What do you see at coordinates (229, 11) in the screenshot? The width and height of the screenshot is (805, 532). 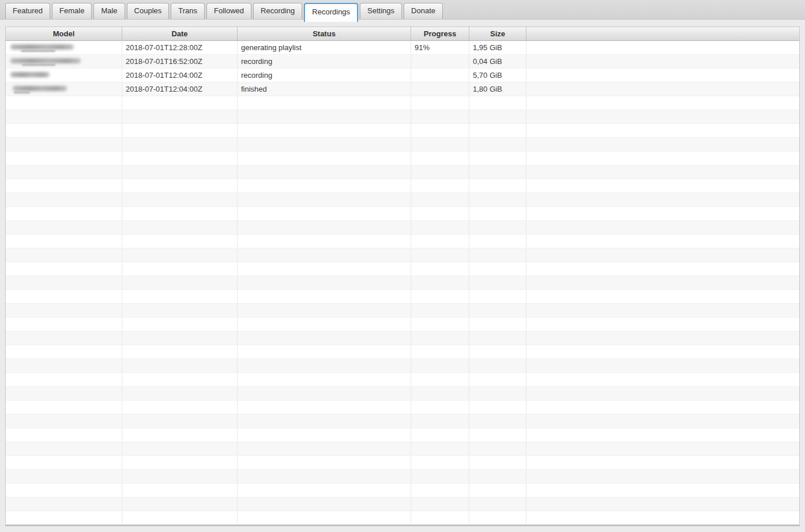 I see `tab-followed: Followed` at bounding box center [229, 11].